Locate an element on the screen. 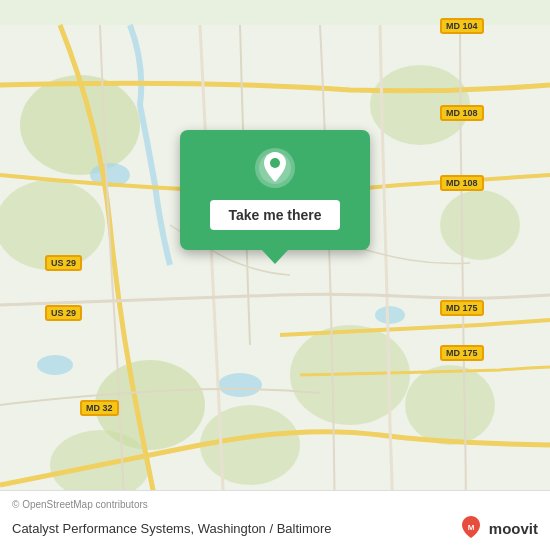  road-sign-md32: MD 32 is located at coordinates (100, 408).